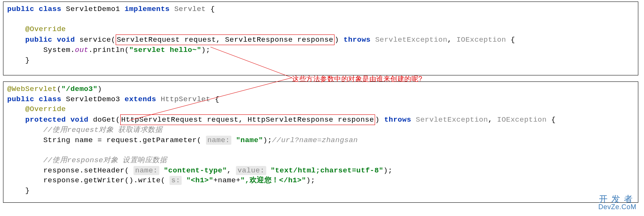  Describe the element at coordinates (186, 99) in the screenshot. I see `superclass: HttpServlet` at that location.